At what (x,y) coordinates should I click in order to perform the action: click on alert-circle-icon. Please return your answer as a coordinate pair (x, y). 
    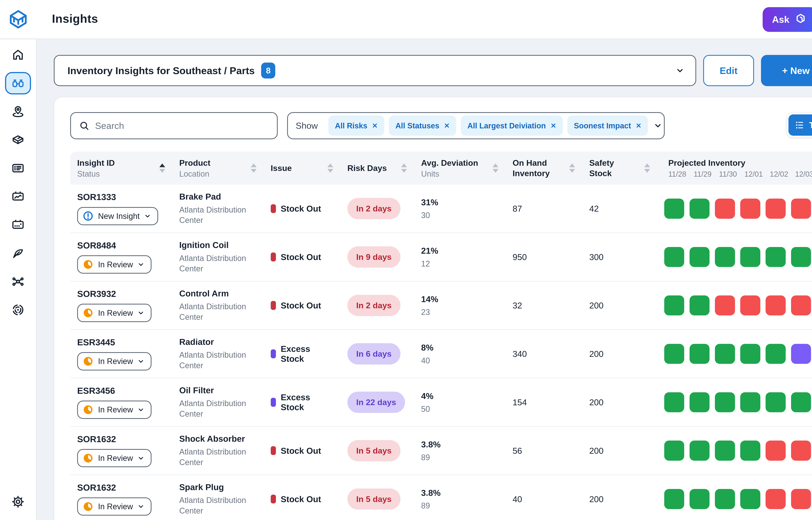
    Looking at the image, I should click on (88, 216).